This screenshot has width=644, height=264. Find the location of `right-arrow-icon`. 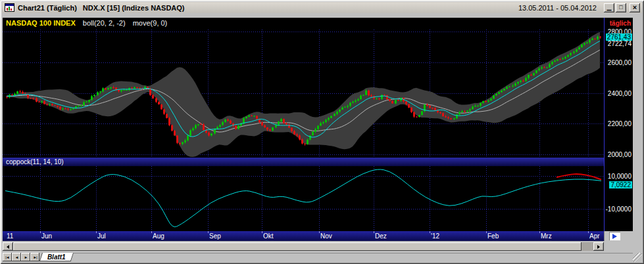

right-arrow-icon is located at coordinates (599, 247).